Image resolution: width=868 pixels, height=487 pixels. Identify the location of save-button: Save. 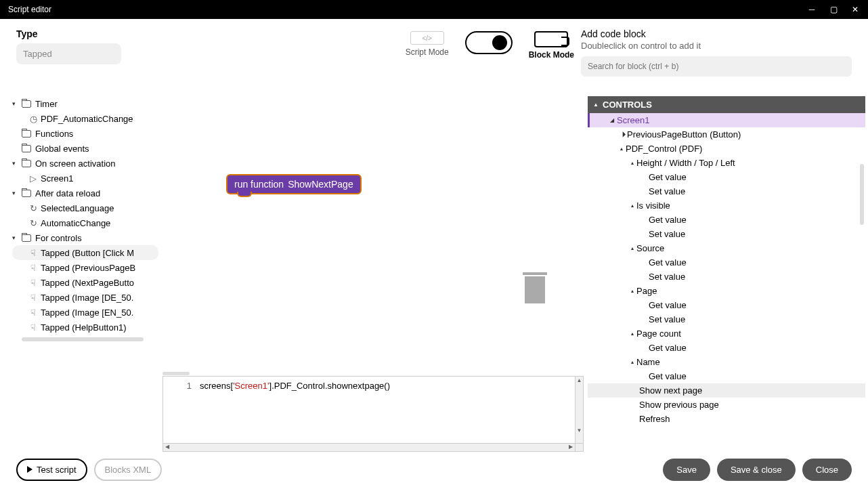
(687, 470).